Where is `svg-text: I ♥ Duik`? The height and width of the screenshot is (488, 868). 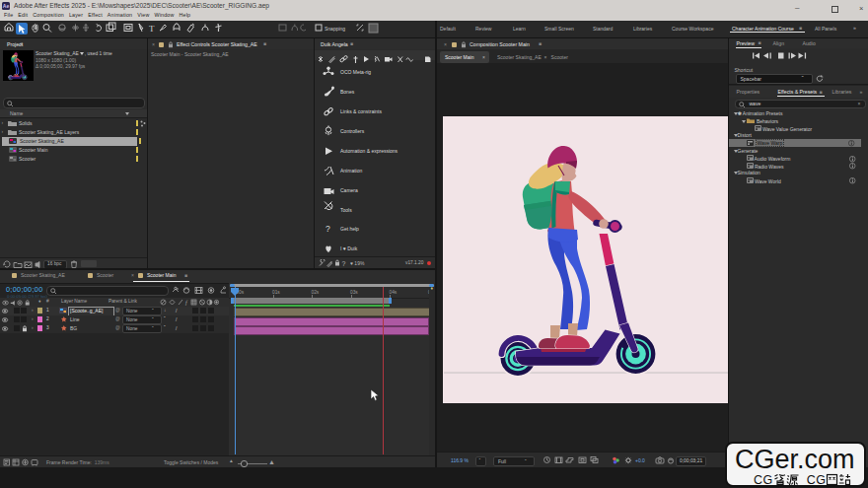
svg-text: I ♥ Duik is located at coordinates (349, 248).